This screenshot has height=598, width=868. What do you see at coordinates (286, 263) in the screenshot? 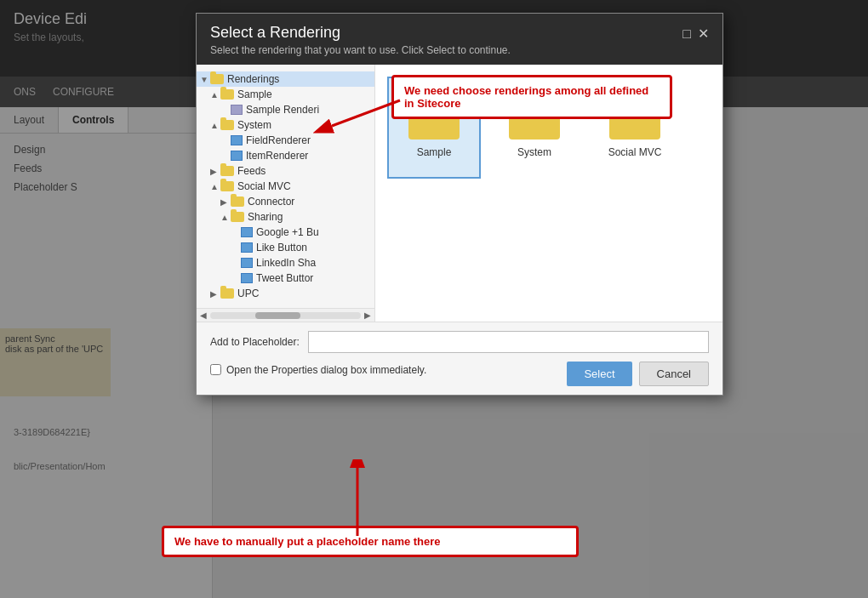
I see `tree-item-linkedinsha: LinkedIn Sha` at bounding box center [286, 263].